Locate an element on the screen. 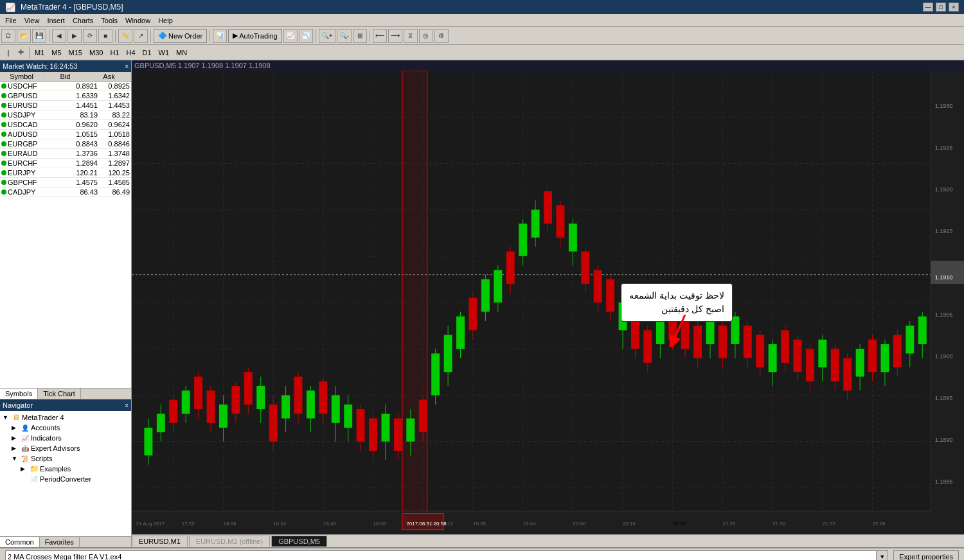  tf-h4-btn: H4 is located at coordinates (130, 53).